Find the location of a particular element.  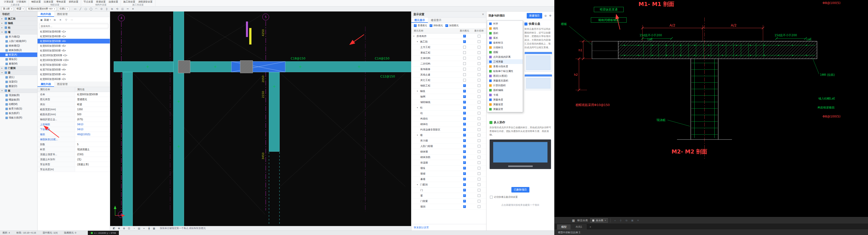

nav-group: ▸轴线 is located at coordinates (19, 23).